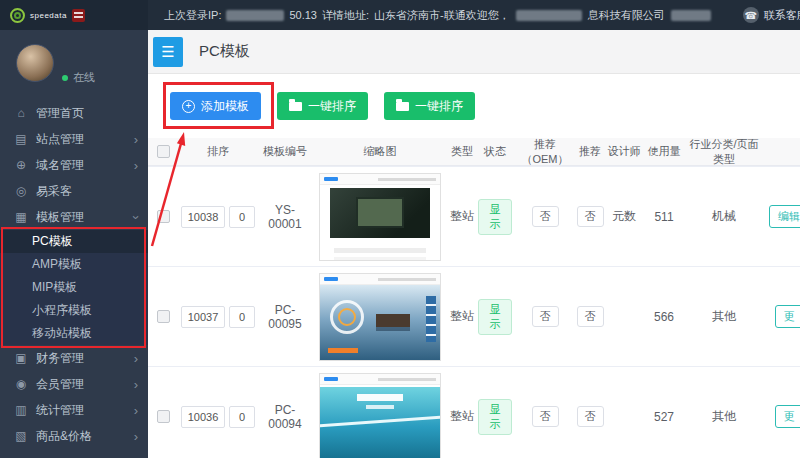  Describe the element at coordinates (380, 152) in the screenshot. I see `col-header-thumb: 缩略图` at that location.